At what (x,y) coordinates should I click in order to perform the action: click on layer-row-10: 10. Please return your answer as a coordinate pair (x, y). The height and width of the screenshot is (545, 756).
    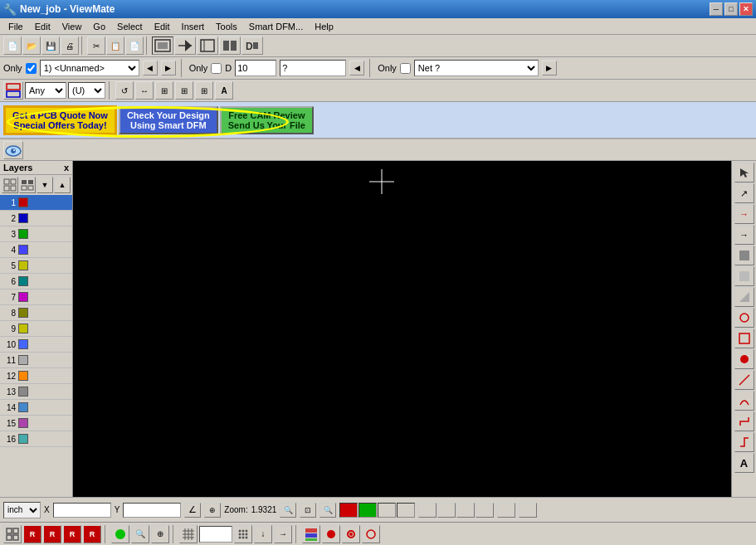
    Looking at the image, I should click on (37, 345).